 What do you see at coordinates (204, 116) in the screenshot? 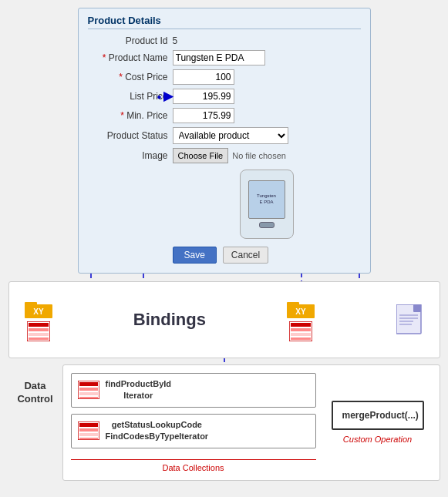
I see `min-price-input` at bounding box center [204, 116].